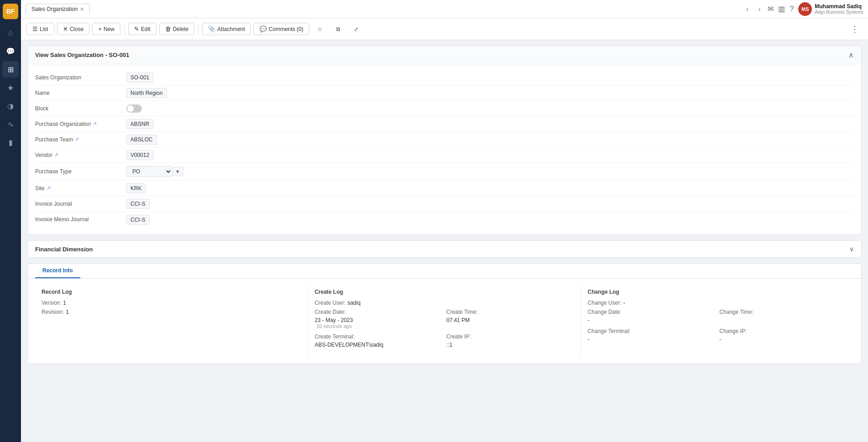  Describe the element at coordinates (10, 106) in the screenshot. I see `sidebar-item-pie: ◑` at that location.